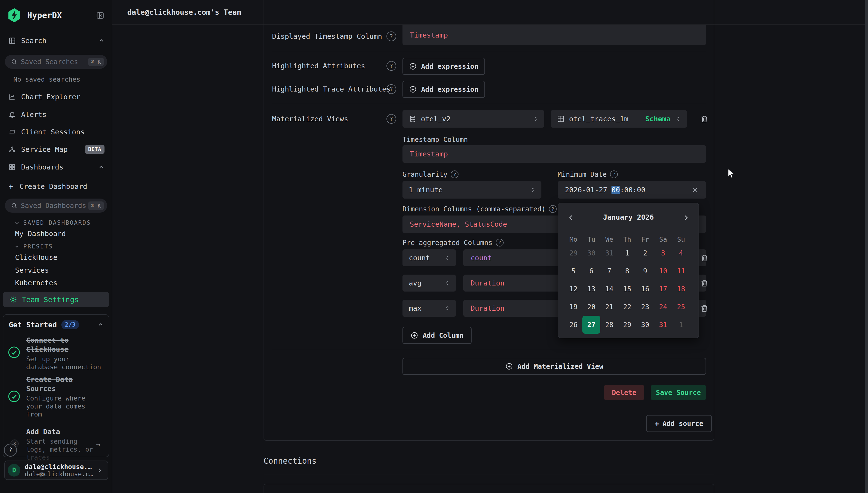 Image resolution: width=868 pixels, height=493 pixels. I want to click on help-button: ?, so click(10, 450).